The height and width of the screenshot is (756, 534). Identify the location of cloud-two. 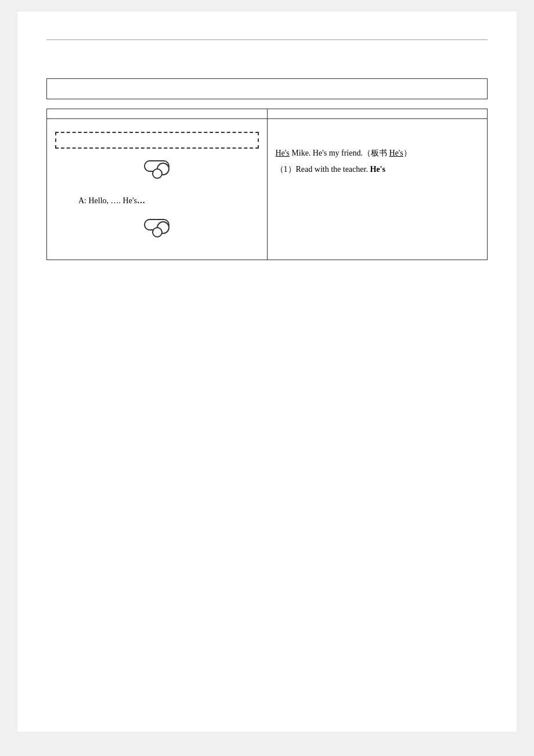
(157, 225).